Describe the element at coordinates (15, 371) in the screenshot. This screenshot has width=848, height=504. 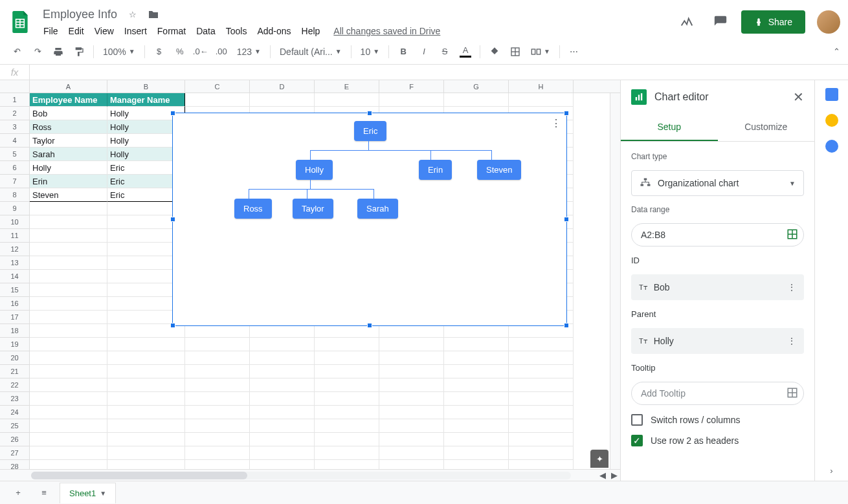
I see `row-header: 21` at that location.